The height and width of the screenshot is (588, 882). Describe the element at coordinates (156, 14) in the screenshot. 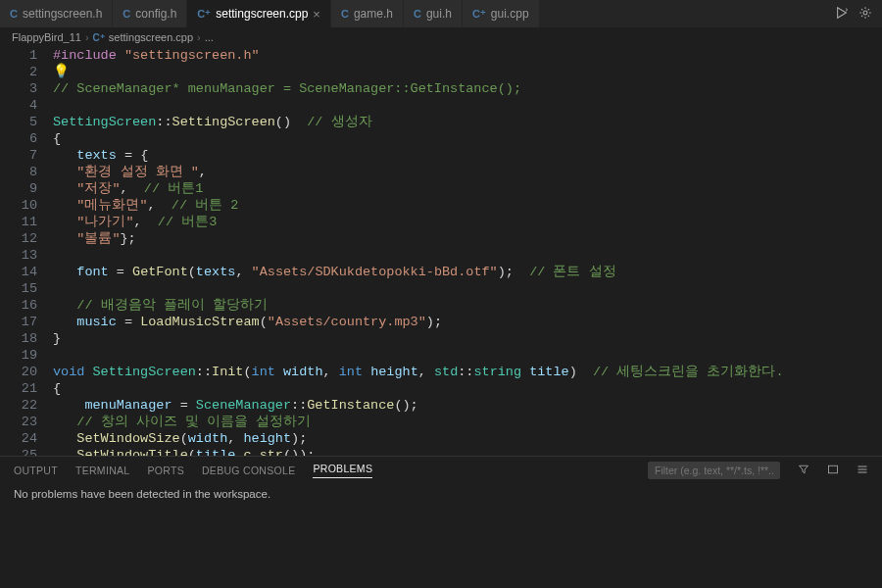

I see `tab-label: config.h` at that location.